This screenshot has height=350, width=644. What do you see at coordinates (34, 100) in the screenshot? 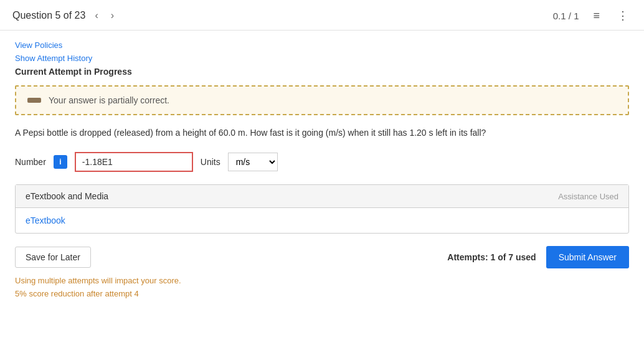
I see `alert-icon` at bounding box center [34, 100].